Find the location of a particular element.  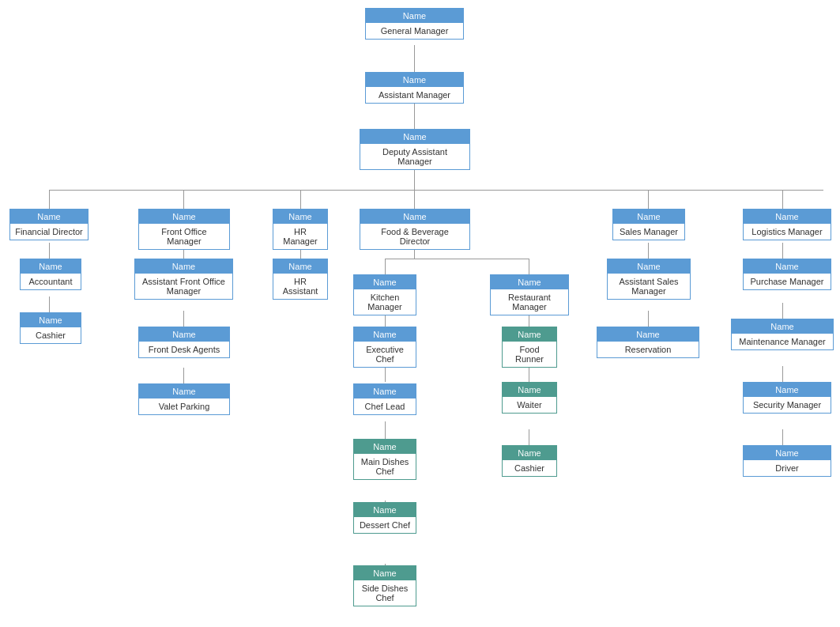

node-security-manager-name: Name is located at coordinates (787, 390).